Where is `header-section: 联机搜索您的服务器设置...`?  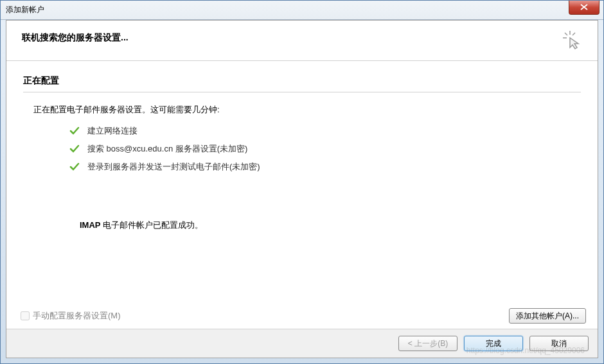
header-section: 联机搜索您的服务器设置... is located at coordinates (302, 41).